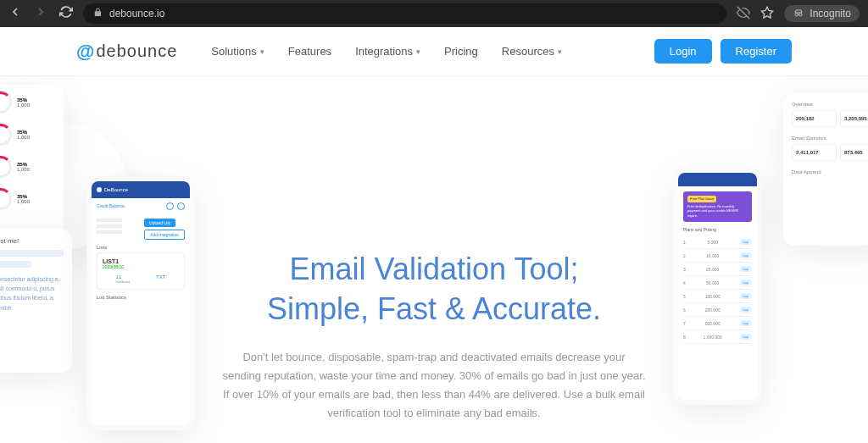 The height and width of the screenshot is (443, 868). Describe the element at coordinates (461, 51) in the screenshot. I see `nav-pricing: Pricing` at that location.